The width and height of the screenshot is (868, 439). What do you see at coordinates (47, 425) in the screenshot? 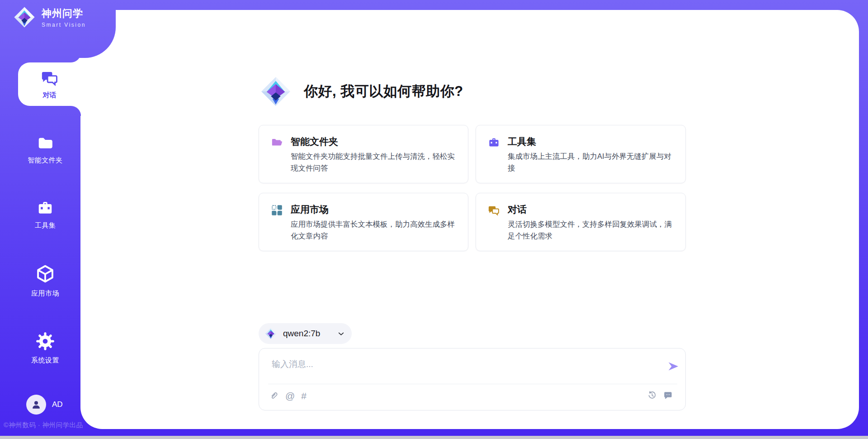
I see `copyright-footer: ©神州数码 · 神州问学出品` at bounding box center [47, 425].